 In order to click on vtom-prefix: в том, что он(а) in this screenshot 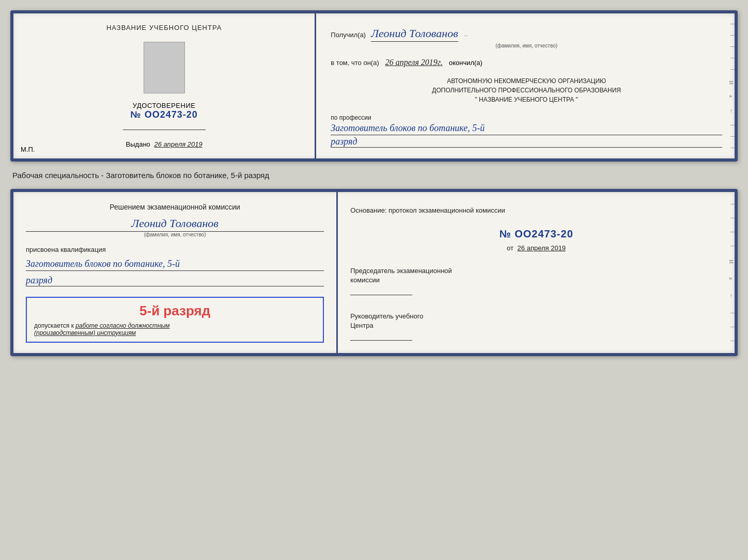, I will do `click(354, 63)`.